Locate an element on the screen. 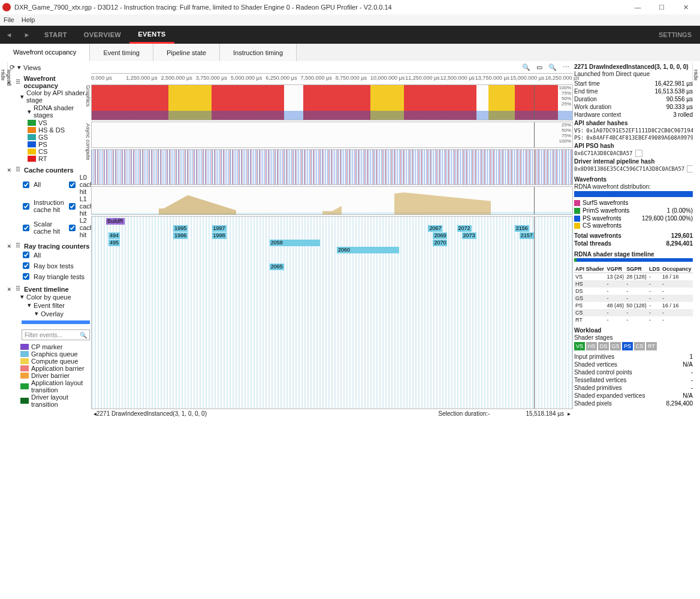 The height and width of the screenshot is (599, 700). subtabs: Wavefront occupancy Event timing Pipelin… is located at coordinates (350, 53).